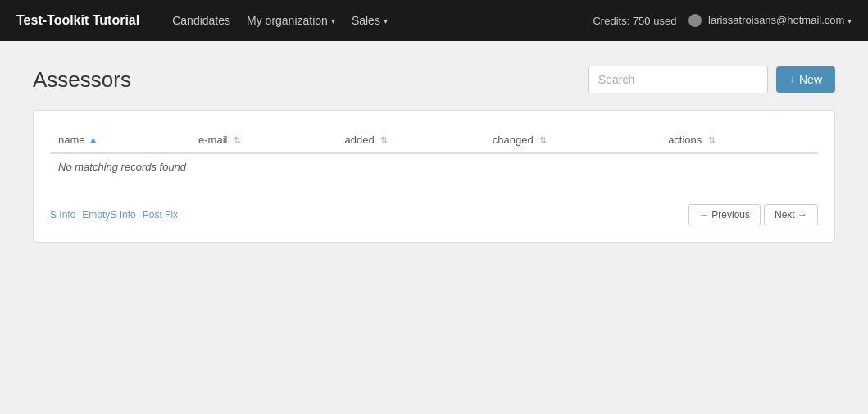 Image resolution: width=868 pixels, height=414 pixels. What do you see at coordinates (82, 80) in the screenshot?
I see `page-title: Assessors` at bounding box center [82, 80].